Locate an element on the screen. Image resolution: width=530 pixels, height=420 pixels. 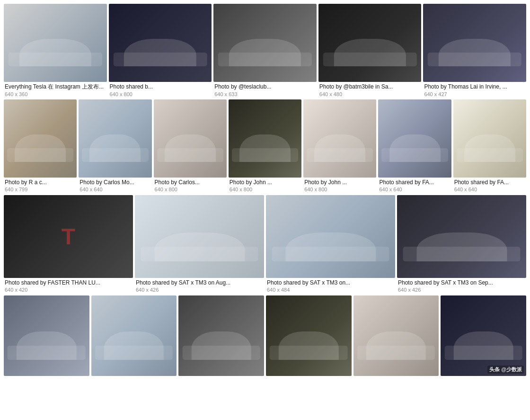
item-title: Everything Tesla 在 Instagram 上发布... is located at coordinates (55, 87).